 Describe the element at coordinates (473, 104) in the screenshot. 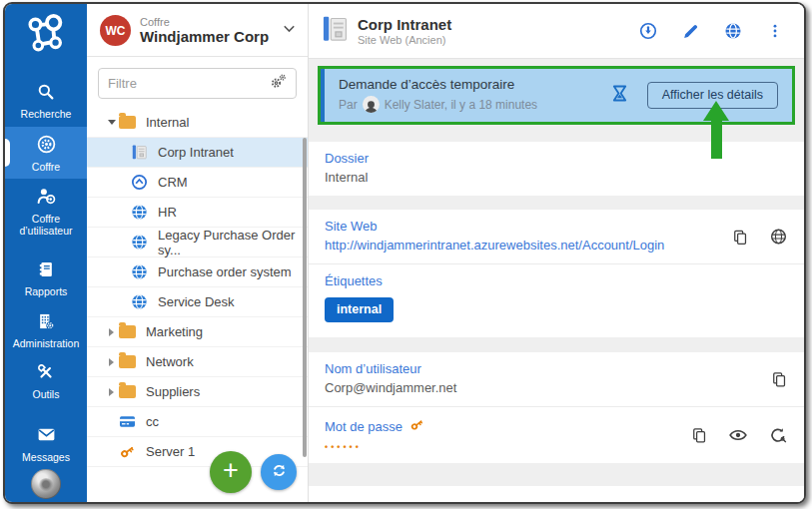

I see `banner-byline: Par Kelly Slater, il y a 18 minutes` at that location.